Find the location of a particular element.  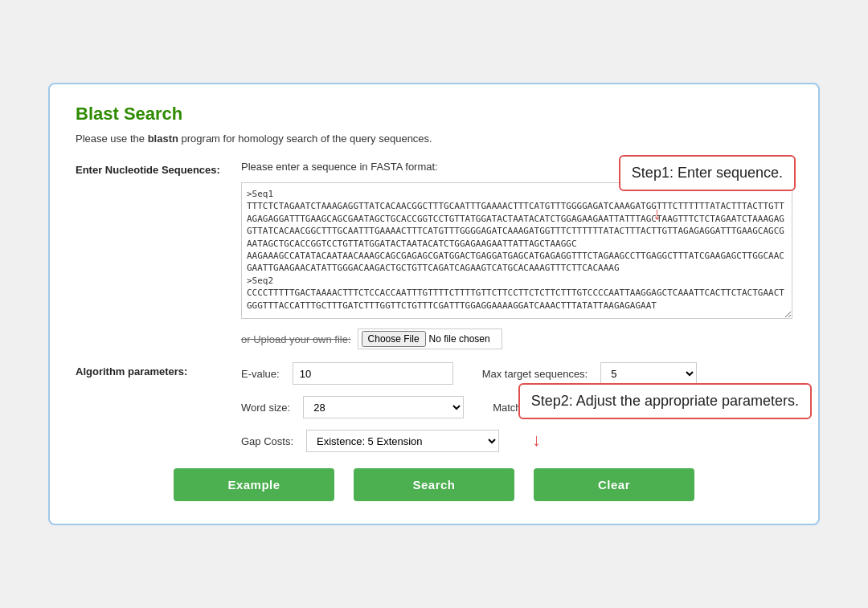

max-target-select: 5 10 20 50 100 is located at coordinates (649, 373).